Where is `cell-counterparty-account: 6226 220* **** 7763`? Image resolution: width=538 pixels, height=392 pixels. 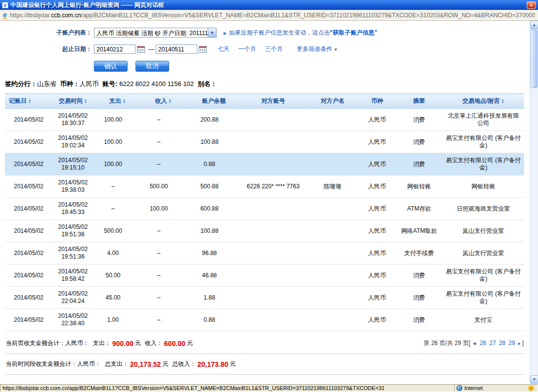
cell-counterparty-account: 6226 220* **** 7763 is located at coordinates (273, 187).